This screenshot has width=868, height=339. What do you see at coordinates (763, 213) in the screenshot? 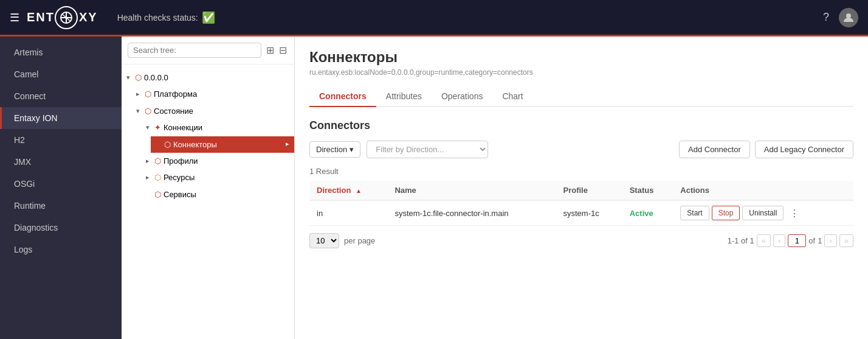
I see `uninstall-button: Uninstall` at bounding box center [763, 213].